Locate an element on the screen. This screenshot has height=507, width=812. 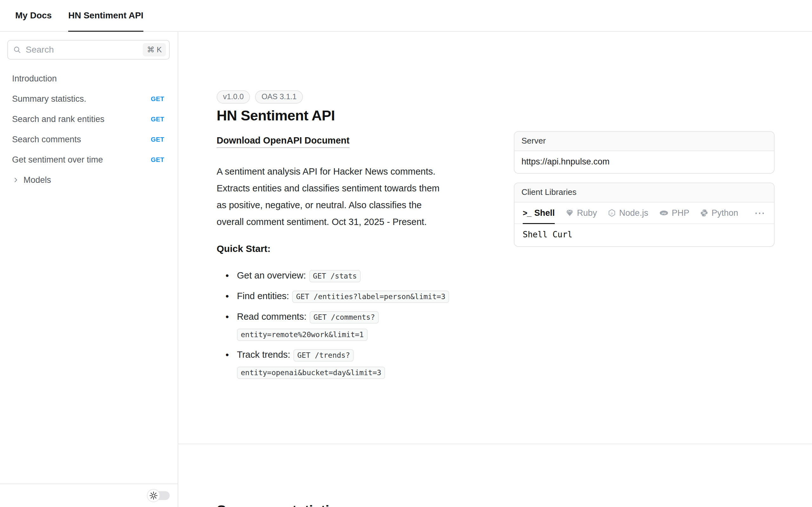
oas-badge: OAS 3.1.1 is located at coordinates (279, 97).